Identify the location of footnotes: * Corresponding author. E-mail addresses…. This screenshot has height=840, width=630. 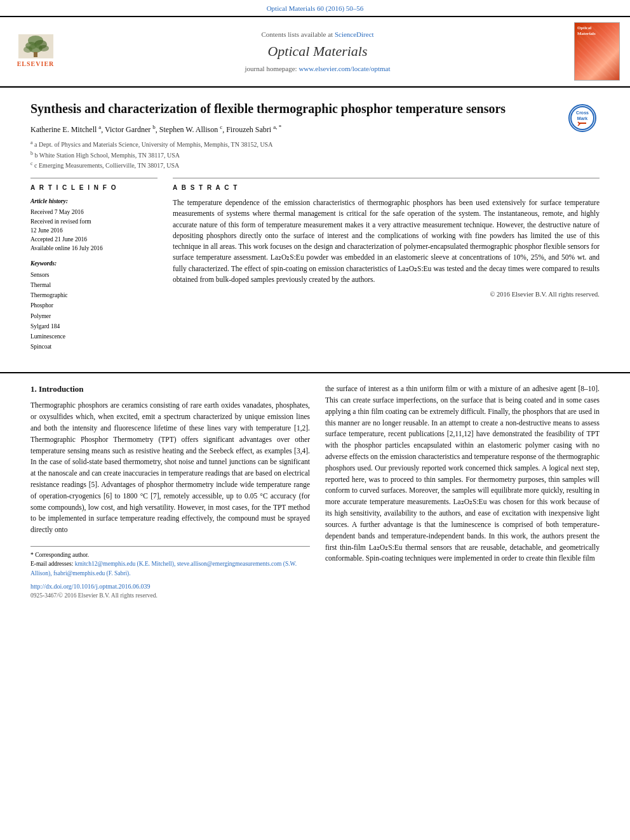
(170, 573).